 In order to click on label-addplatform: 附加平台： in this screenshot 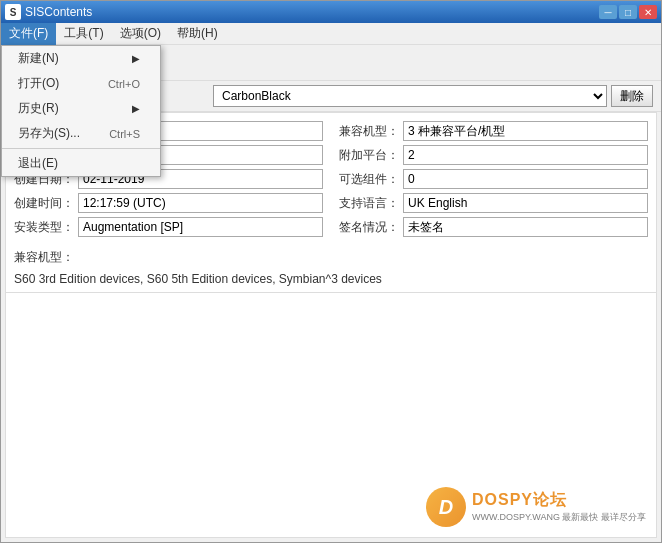, I will do `click(369, 156)`.